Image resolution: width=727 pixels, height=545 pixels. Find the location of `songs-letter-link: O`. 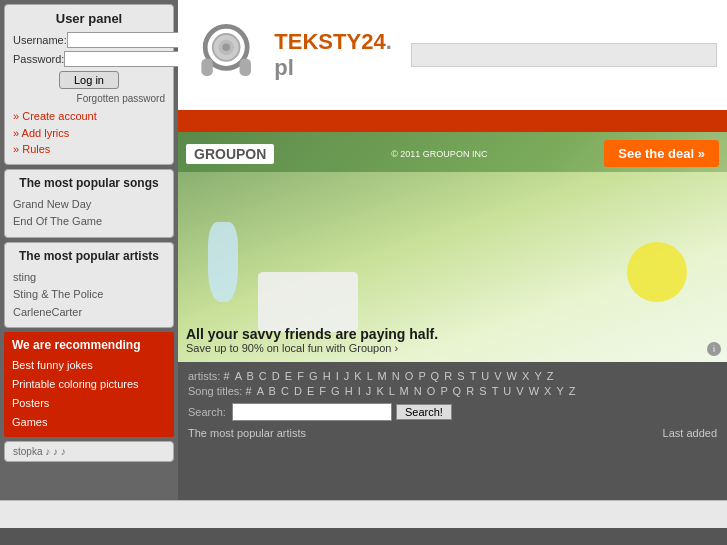

songs-letter-link: O is located at coordinates (433, 391).